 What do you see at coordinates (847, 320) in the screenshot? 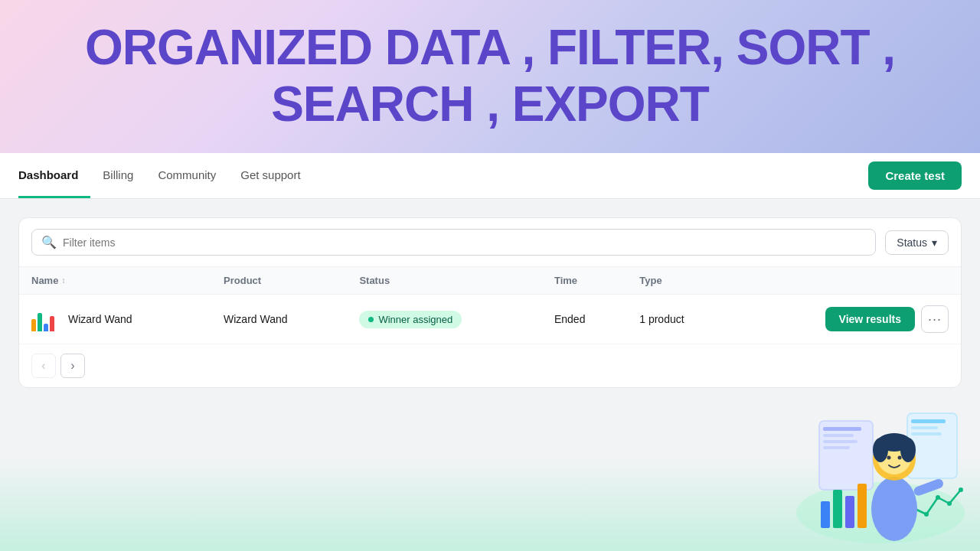
I see `cell-actions: View results ···` at bounding box center [847, 320].